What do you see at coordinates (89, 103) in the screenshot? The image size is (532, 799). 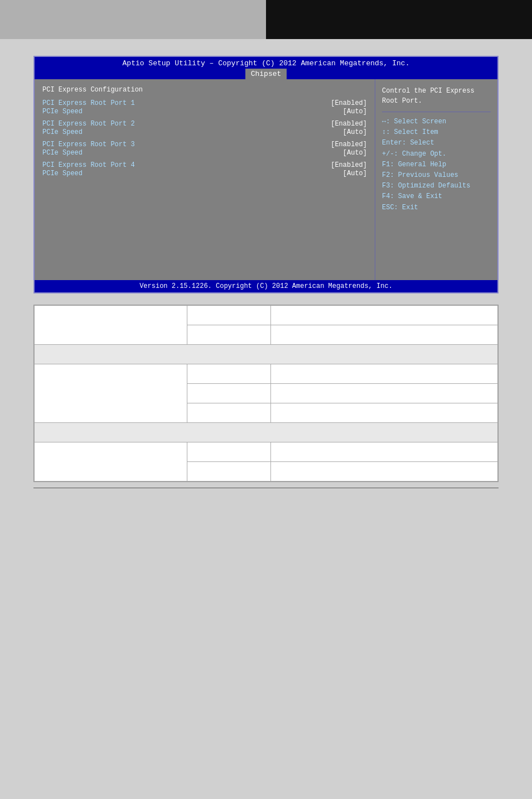 I see `bios-item-label-port1: PCI Express Root Port 1` at bounding box center [89, 103].